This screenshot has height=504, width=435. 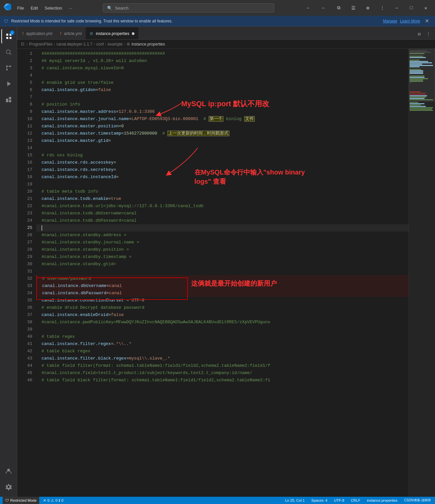 What do you see at coordinates (38, 33) in the screenshot?
I see `tab-application-yml: ! application.yml` at bounding box center [38, 33].